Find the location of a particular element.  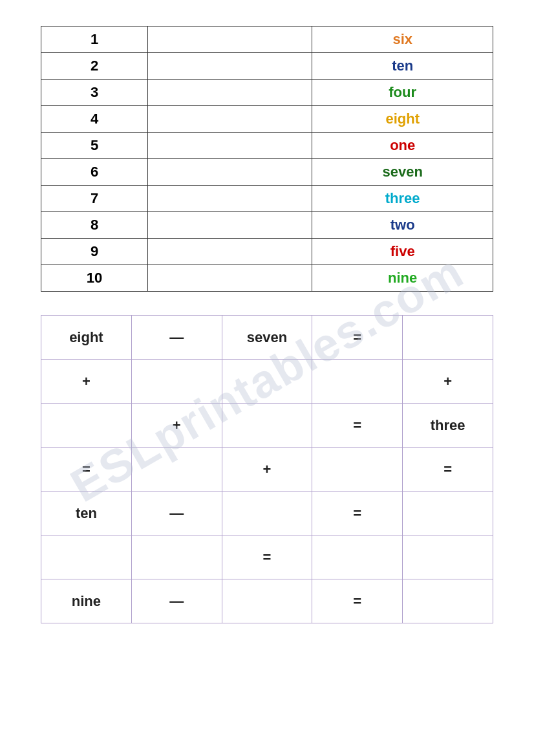

number-cell: 1 is located at coordinates (94, 40).